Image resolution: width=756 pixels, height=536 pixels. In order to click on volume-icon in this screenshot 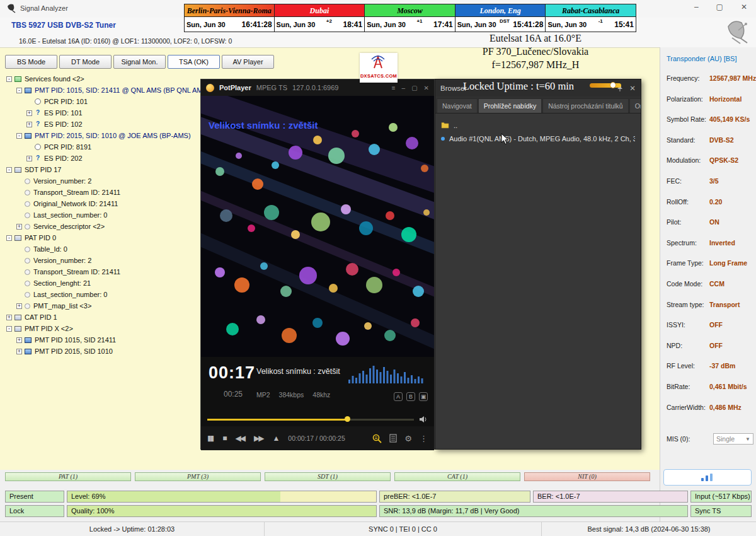, I will do `click(423, 419)`.